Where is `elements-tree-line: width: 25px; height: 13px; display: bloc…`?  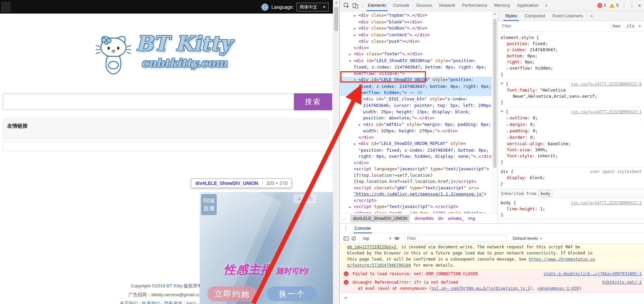 elements-tree-line: width: 25px; height: 13px; display: bloc… is located at coordinates (416, 112).